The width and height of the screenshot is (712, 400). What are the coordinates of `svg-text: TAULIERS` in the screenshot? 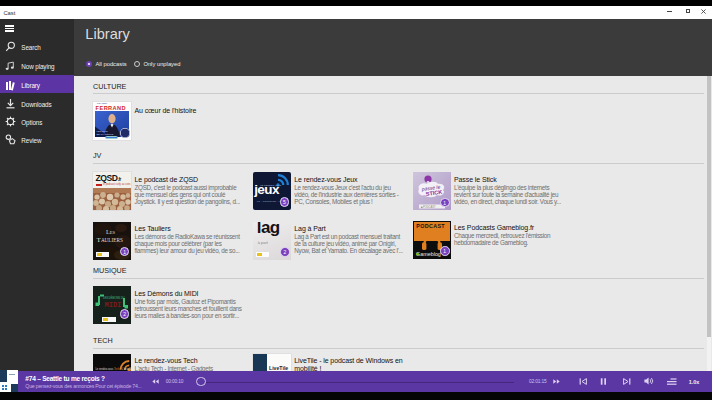 It's located at (110, 239).